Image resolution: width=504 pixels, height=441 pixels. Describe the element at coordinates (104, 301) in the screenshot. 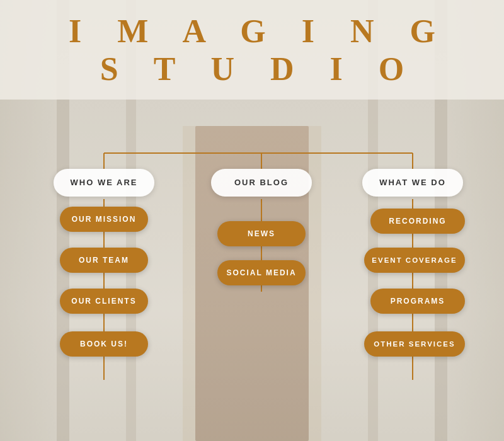

I see `our-clients-button: OUR CLIENTS` at that location.